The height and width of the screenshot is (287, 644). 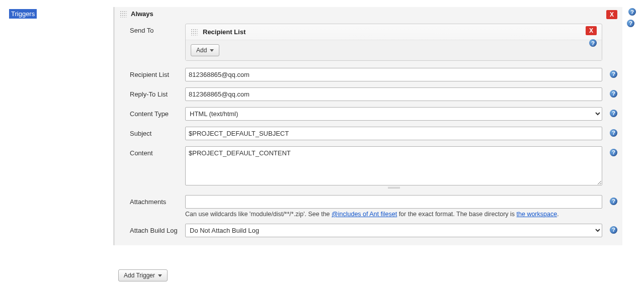 What do you see at coordinates (142, 14) in the screenshot?
I see `trigger-title: Always` at bounding box center [142, 14].